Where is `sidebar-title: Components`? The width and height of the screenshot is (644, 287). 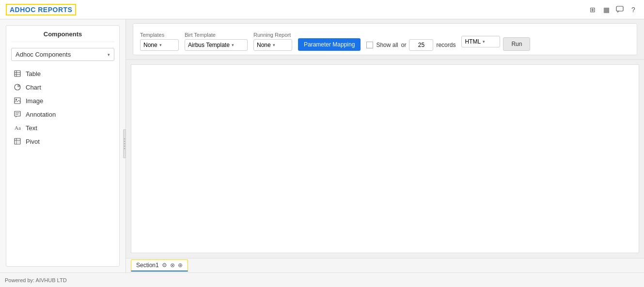 sidebar-title: Components is located at coordinates (63, 36).